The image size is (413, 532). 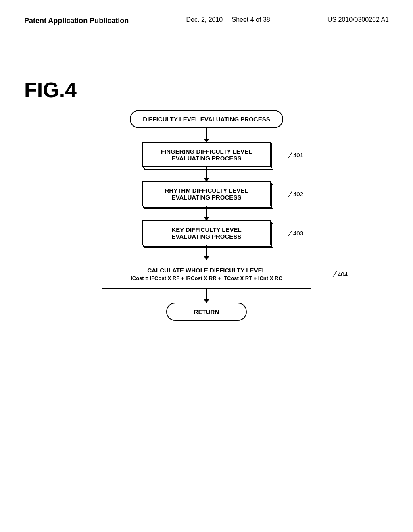 I want to click on step-403: KEY DIFFICULTY LEVELEVALUATING PROCESS, so click(x=206, y=233).